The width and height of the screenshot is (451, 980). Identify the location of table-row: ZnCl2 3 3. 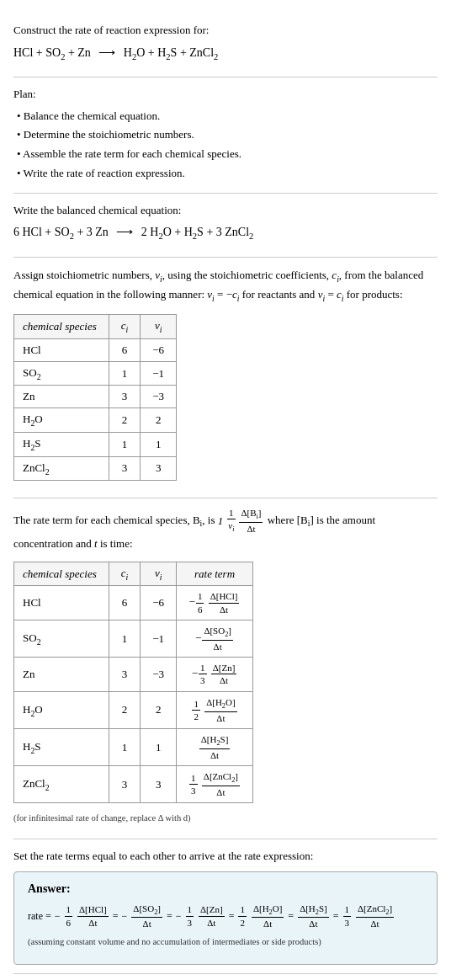
(96, 468).